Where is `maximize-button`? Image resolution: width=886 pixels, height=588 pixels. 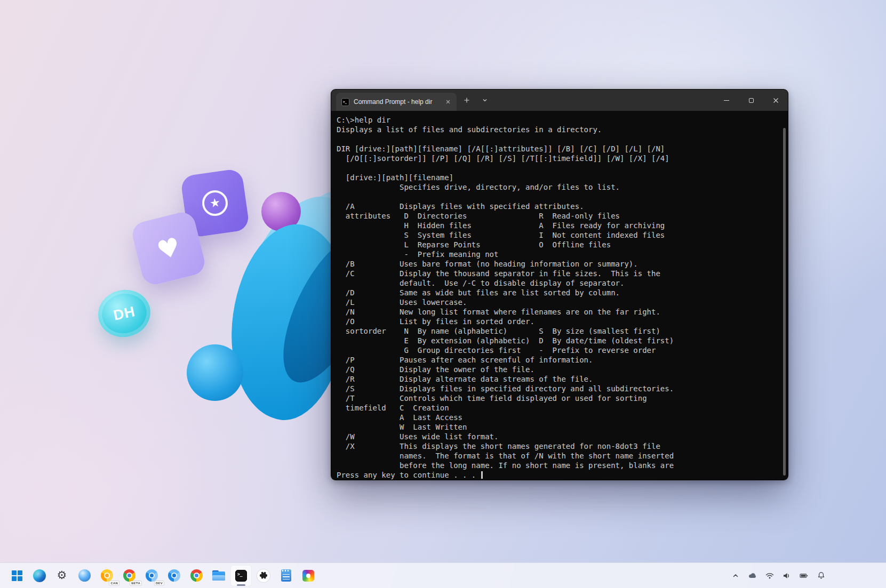 maximize-button is located at coordinates (751, 100).